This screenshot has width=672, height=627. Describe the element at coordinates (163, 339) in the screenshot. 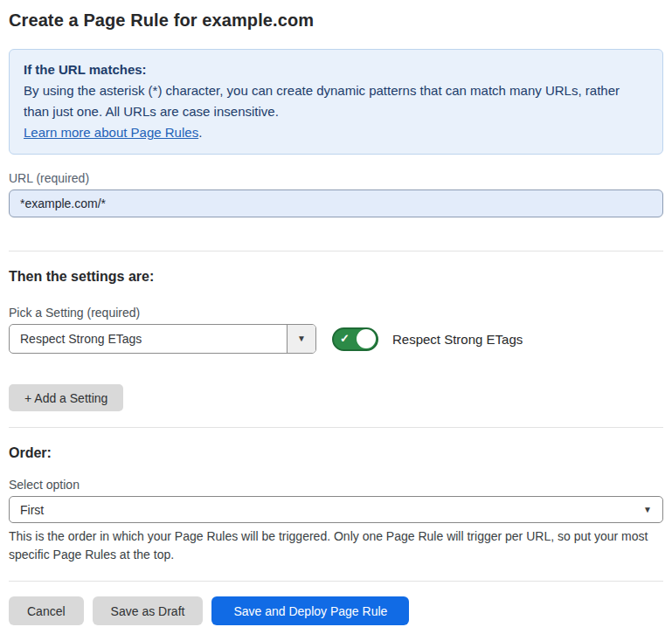

I see `setting-dropdown: Respect Strong ETags ▼` at that location.